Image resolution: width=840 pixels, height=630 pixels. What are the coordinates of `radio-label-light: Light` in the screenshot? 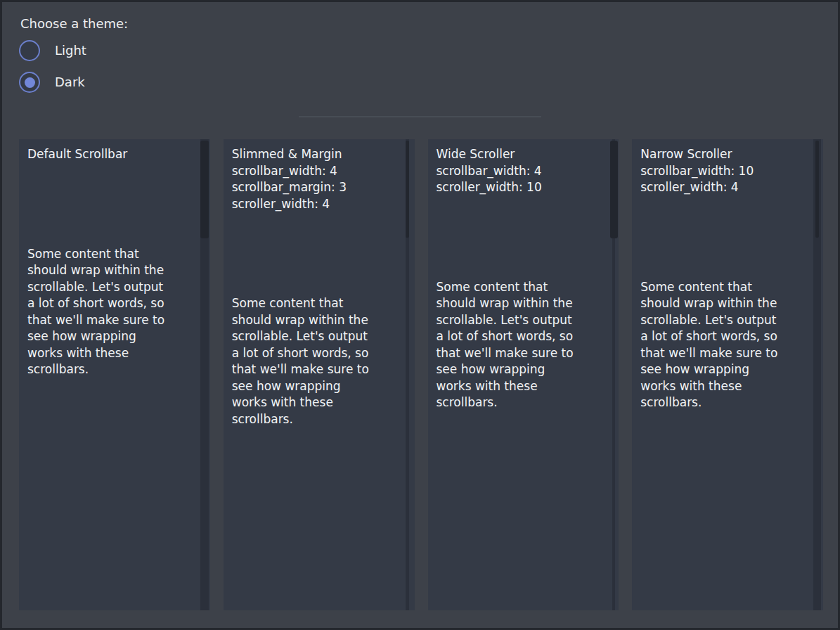 It's located at (70, 51).